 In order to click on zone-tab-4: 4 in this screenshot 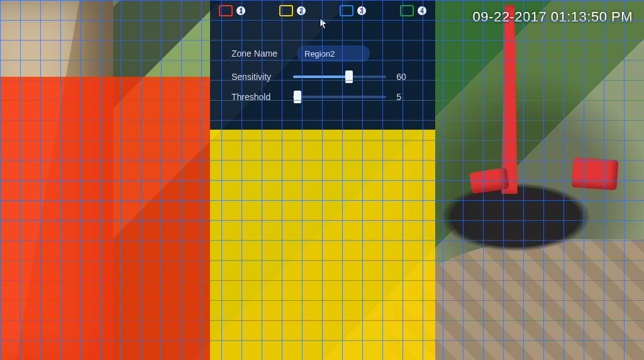, I will do `click(413, 11)`.